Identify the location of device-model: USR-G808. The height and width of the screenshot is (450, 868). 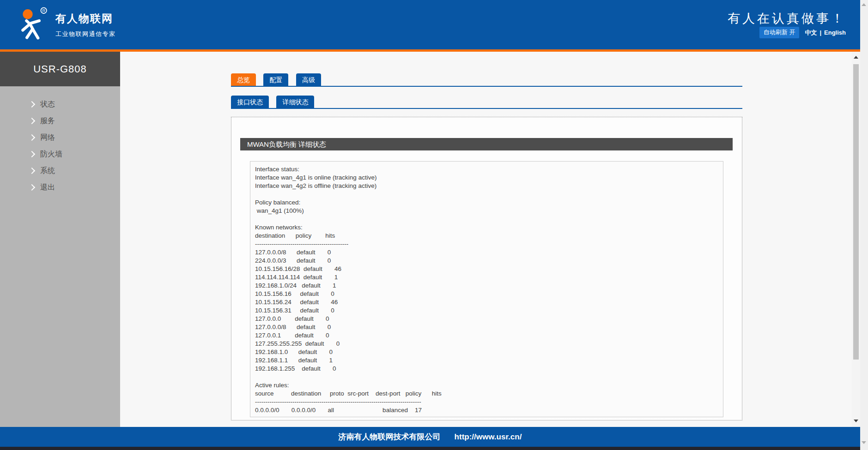
(60, 69).